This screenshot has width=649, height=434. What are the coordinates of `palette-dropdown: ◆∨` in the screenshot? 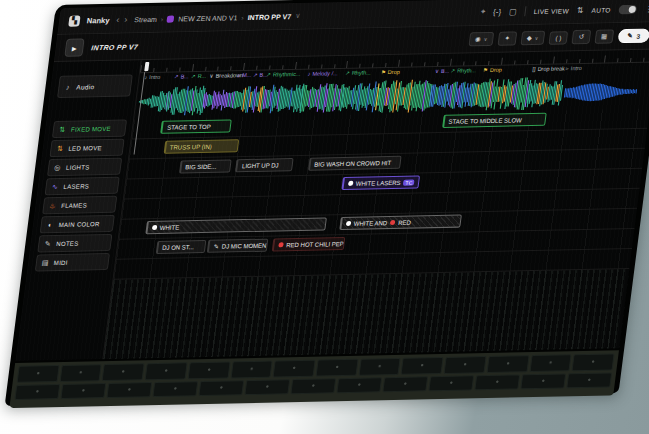 It's located at (532, 38).